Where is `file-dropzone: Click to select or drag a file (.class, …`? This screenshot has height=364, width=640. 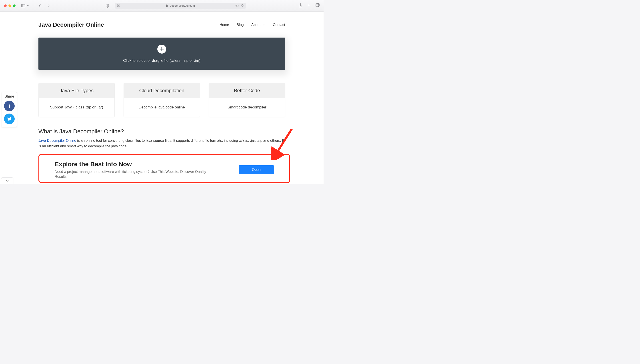
file-dropzone: Click to select or drag a file (.class, … is located at coordinates (162, 54).